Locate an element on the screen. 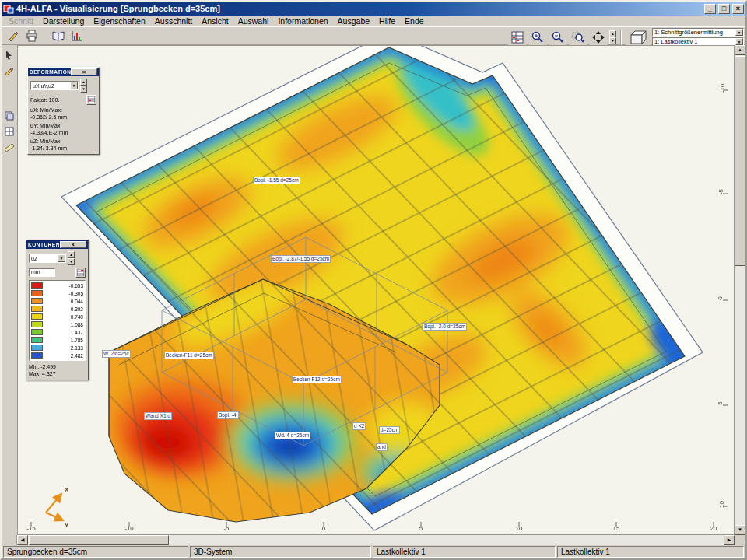 The image size is (747, 560). deformation-panel-titlebar: DEFORMATION × is located at coordinates (64, 72).